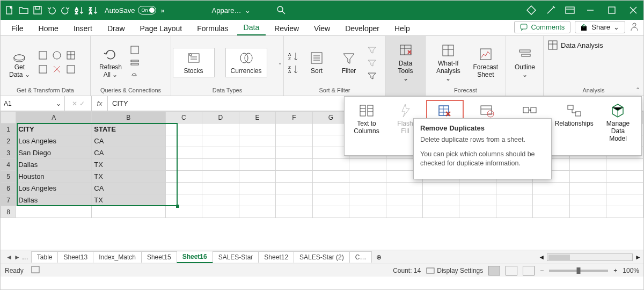  I want to click on col-header: E, so click(258, 118).